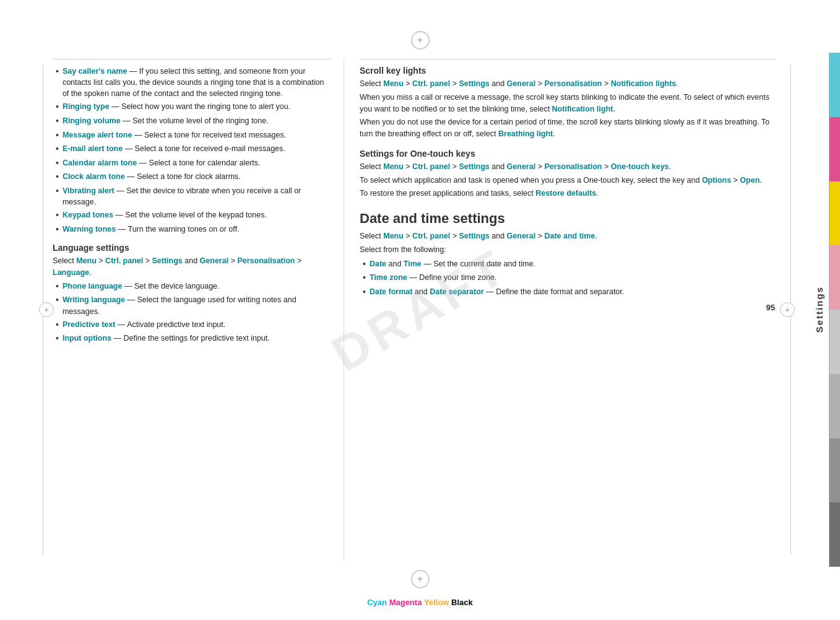  Describe the element at coordinates (567, 84) in the screenshot. I see `scroll-key-lights-intro: Select Menu > Ctrl. panel > Settings and…` at that location.